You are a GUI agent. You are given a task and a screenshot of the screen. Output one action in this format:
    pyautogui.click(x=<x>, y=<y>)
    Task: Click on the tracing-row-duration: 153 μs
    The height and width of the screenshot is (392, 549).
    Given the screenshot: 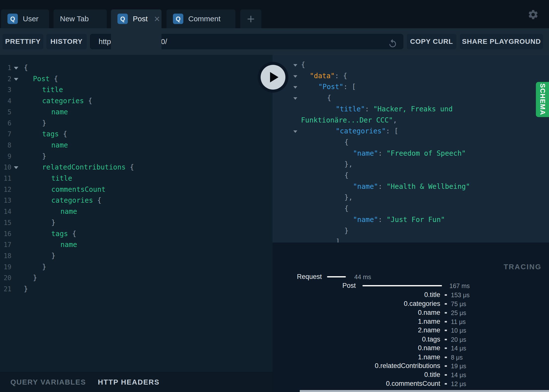 What is the action you would take?
    pyautogui.click(x=460, y=295)
    